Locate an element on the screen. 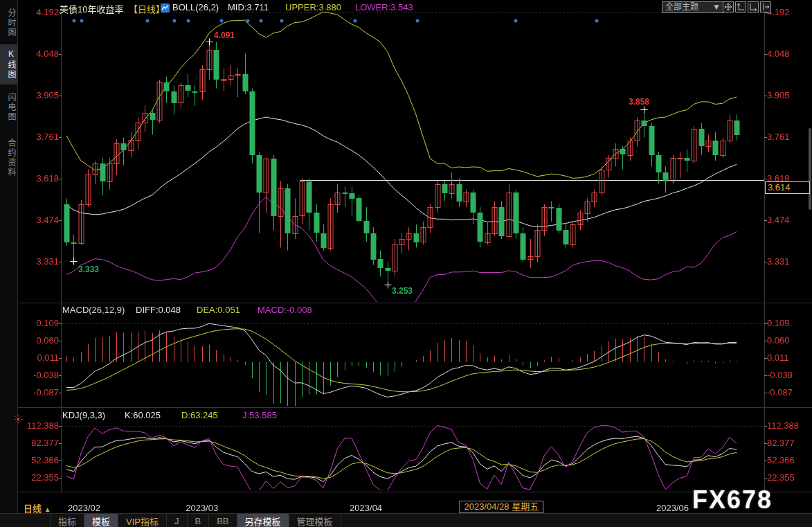 The height and width of the screenshot is (527, 812). date-tick: 2023/03 is located at coordinates (202, 508).